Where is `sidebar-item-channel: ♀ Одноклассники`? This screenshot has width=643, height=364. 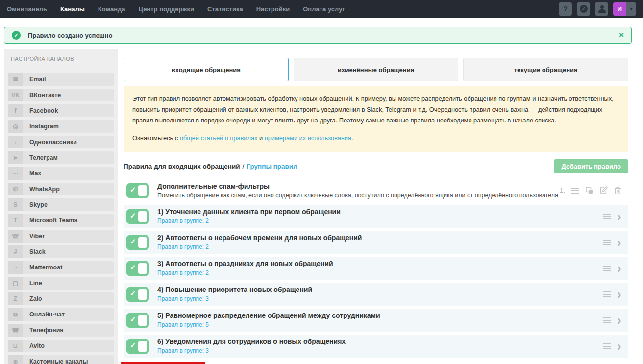
sidebar-item-channel: ♀ Одноклассники is located at coordinates (61, 142).